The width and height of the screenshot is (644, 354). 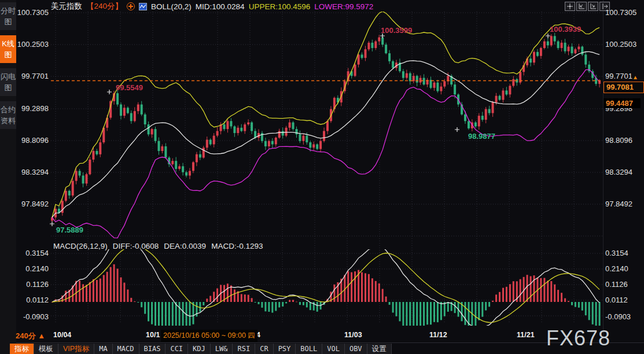 What do you see at coordinates (153, 349) in the screenshot?
I see `toolbar-item-bias: BIAS` at bounding box center [153, 349].